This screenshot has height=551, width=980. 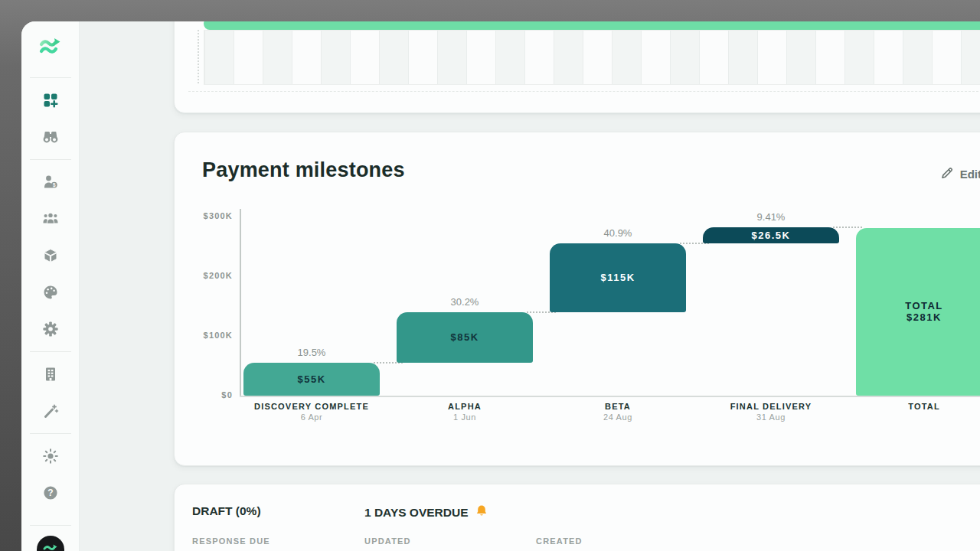 What do you see at coordinates (51, 47) in the screenshot?
I see `app-logo` at bounding box center [51, 47].